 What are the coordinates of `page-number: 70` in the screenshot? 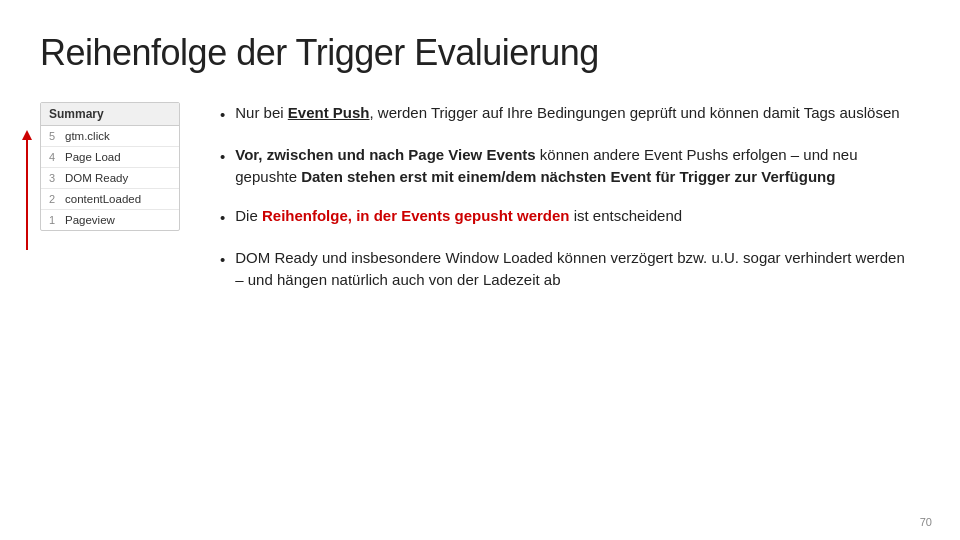 It's located at (926, 522).